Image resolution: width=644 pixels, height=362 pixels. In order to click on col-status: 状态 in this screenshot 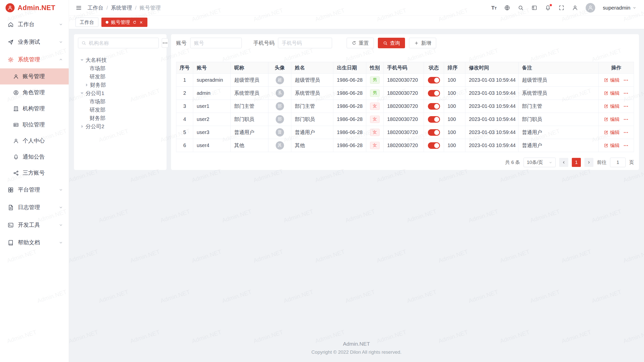, I will do `click(434, 68)`.